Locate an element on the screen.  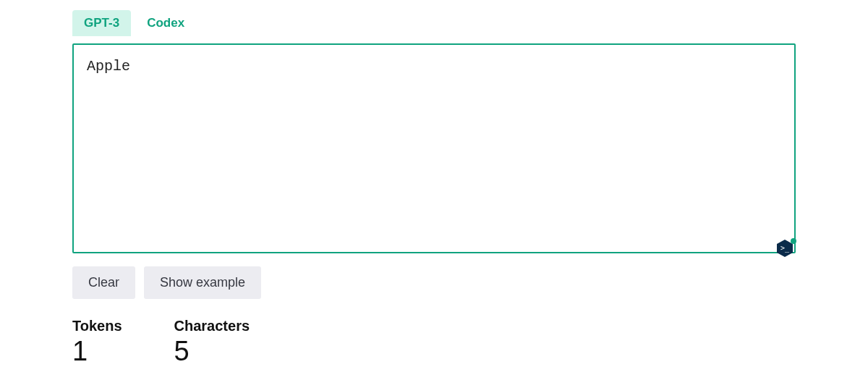
clear-button: Clear is located at coordinates (104, 282).